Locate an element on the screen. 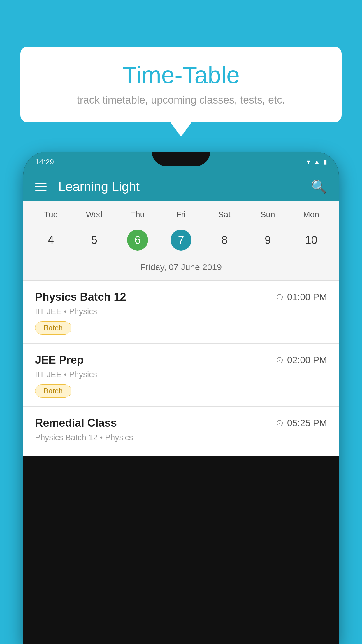 This screenshot has width=362, height=644. schedule-time-1: ⏲ 01:00 PM is located at coordinates (301, 297).